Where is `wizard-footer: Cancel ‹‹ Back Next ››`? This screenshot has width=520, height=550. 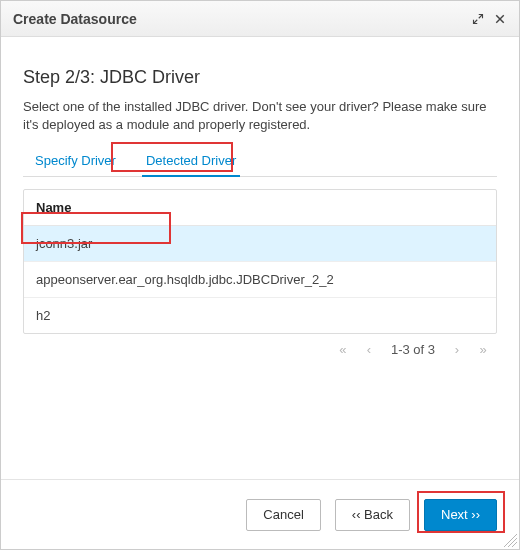 wizard-footer: Cancel ‹‹ Back Next ›› is located at coordinates (260, 514).